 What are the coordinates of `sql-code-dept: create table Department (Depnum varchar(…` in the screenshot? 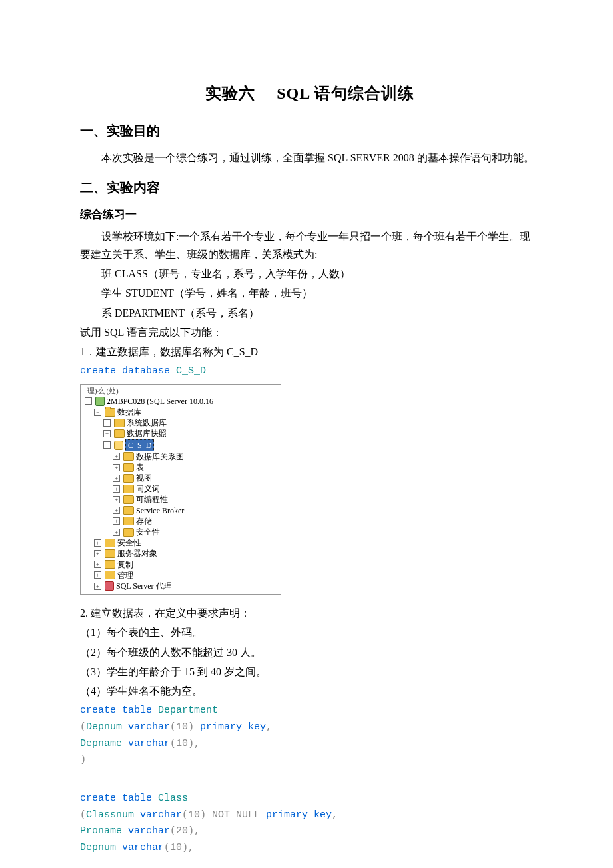 It's located at (310, 736).